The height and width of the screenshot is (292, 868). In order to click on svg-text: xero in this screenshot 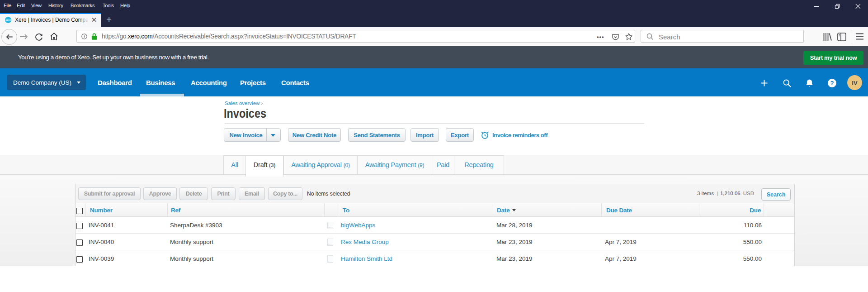, I will do `click(8, 20)`.